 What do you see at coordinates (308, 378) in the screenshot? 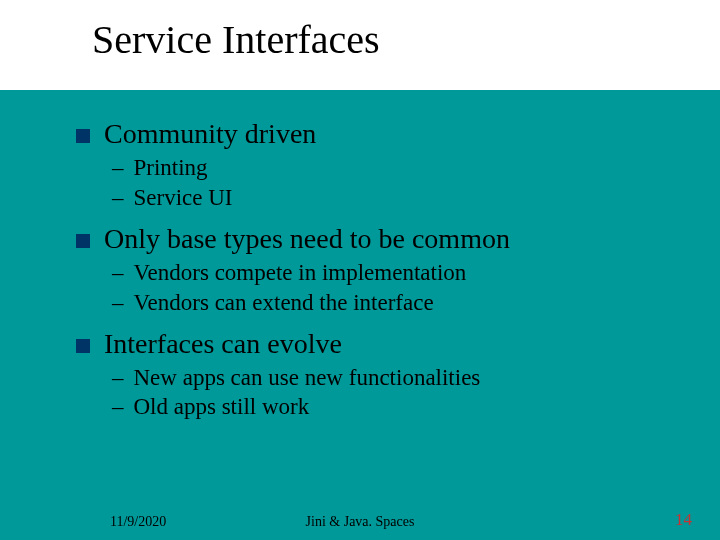
I see `sub-text: New apps can use new functionalities` at bounding box center [308, 378].